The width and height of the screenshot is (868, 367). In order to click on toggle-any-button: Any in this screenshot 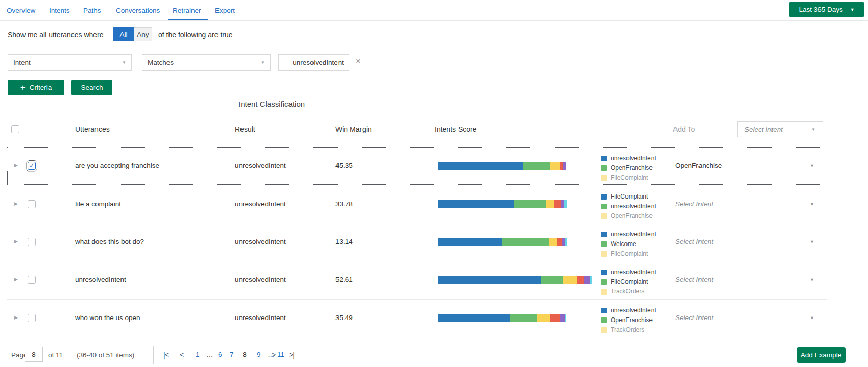, I will do `click(143, 34)`.